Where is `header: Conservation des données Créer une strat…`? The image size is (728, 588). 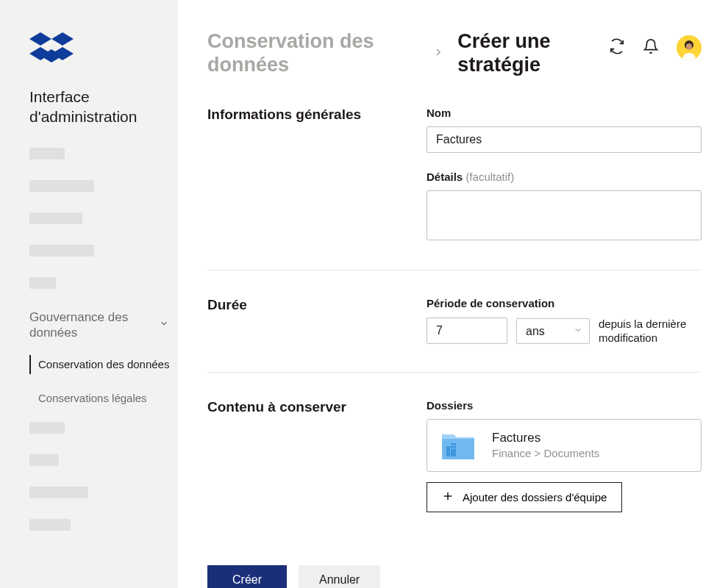 header: Conservation des données Créer une strat… is located at coordinates (454, 53).